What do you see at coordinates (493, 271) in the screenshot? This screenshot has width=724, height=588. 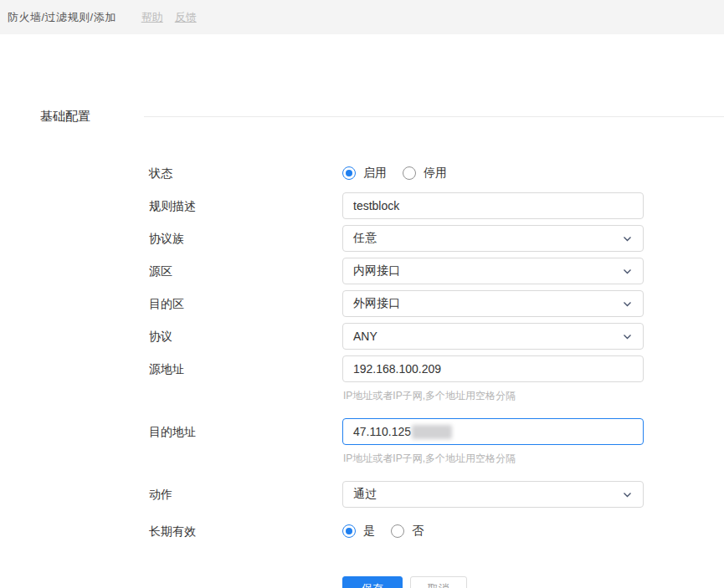 I see `source-zone-select: 内网接口` at bounding box center [493, 271].